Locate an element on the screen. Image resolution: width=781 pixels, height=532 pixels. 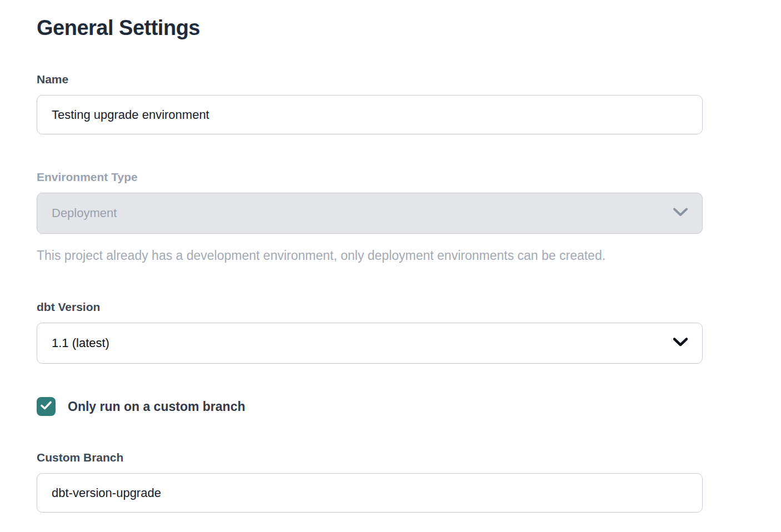
environment-type-helper-text: This project already has a development e… is located at coordinates (370, 255).